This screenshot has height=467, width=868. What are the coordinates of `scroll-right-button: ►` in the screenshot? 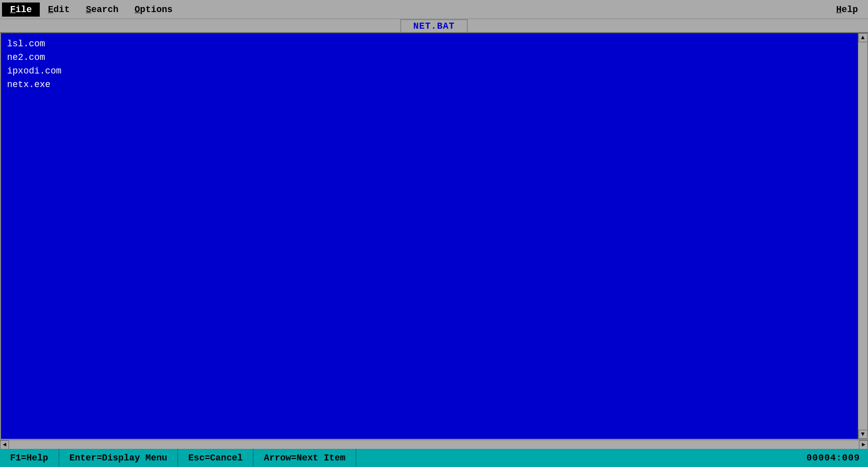 It's located at (863, 445).